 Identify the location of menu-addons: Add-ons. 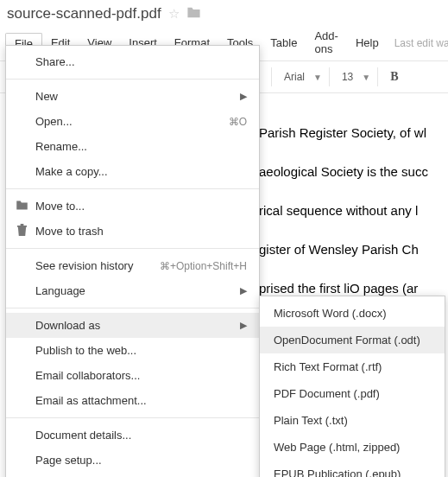
(326, 43).